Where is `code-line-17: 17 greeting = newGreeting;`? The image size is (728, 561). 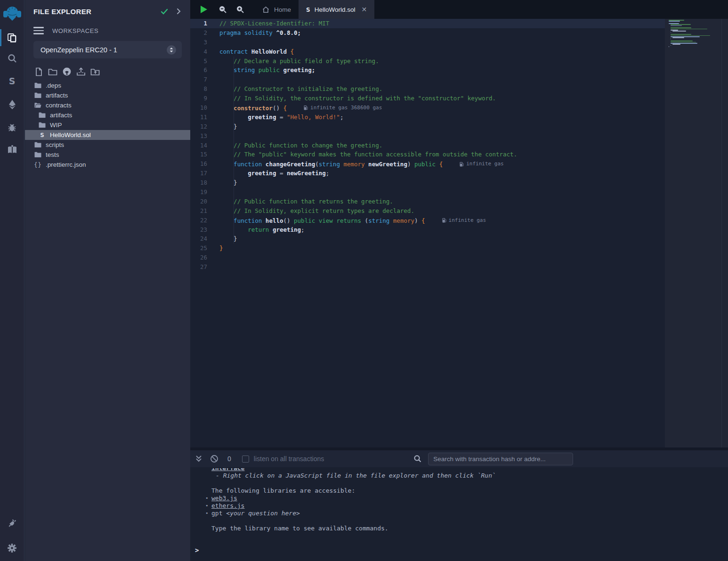
code-line-17: 17 greeting = newGreeting; is located at coordinates (428, 173).